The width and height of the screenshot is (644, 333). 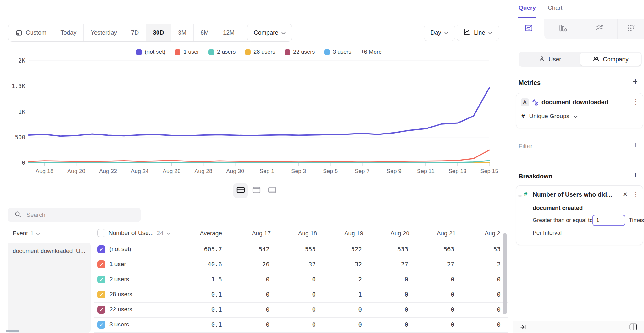 I want to click on metric-more-icon: ⋮, so click(x=636, y=102).